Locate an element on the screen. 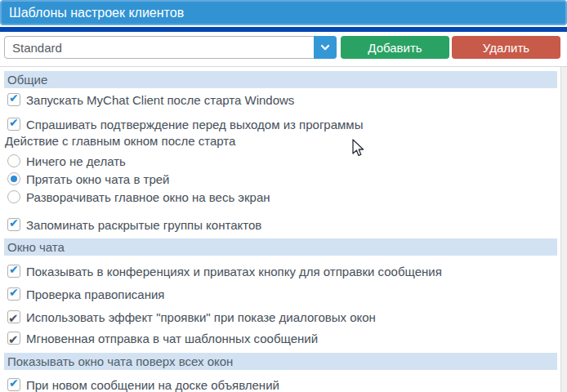  section-header-general: Общие is located at coordinates (281, 80).